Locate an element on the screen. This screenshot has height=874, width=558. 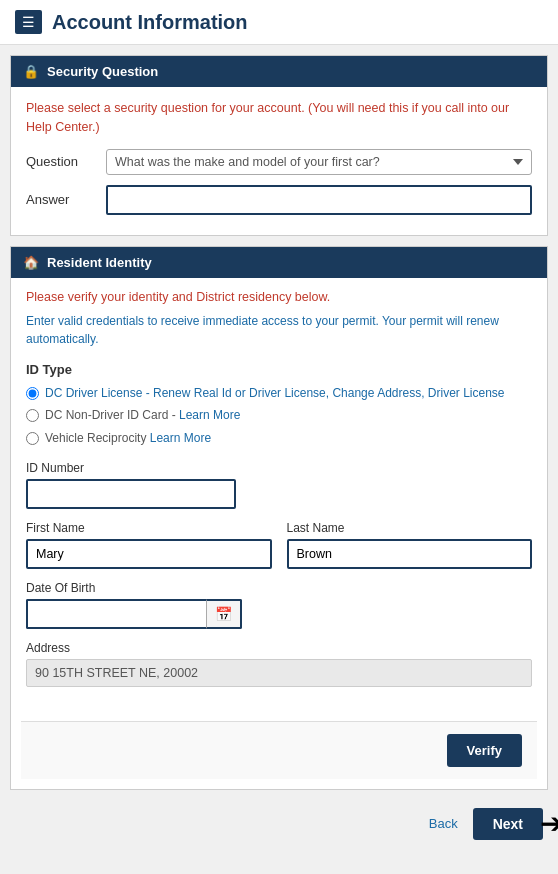
address-field: Address is located at coordinates (279, 664).